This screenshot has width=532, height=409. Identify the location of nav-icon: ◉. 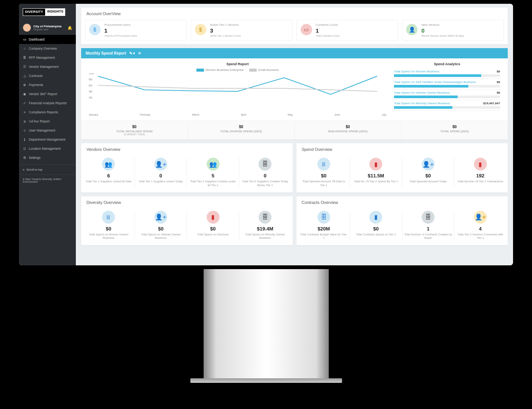
(25, 94).